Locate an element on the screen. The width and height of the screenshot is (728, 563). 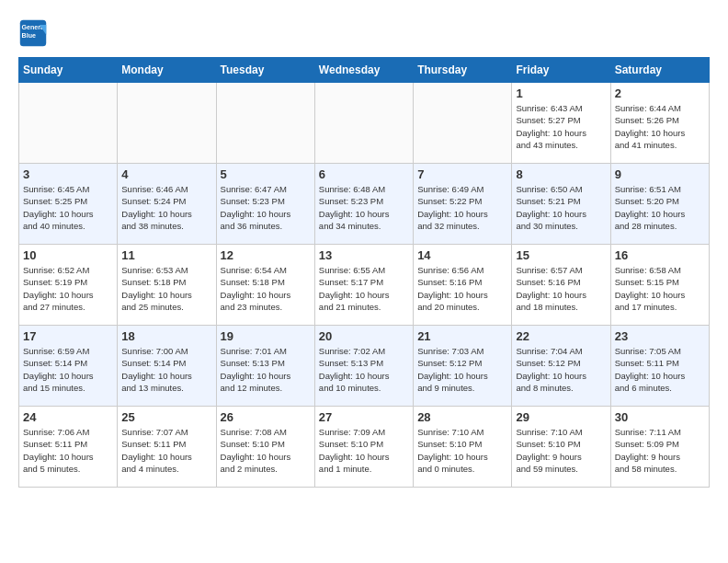
calendar-cell: 5Sunrise: 6:47 AM Sunset: 5:23 PM Daylig… is located at coordinates (265, 204).